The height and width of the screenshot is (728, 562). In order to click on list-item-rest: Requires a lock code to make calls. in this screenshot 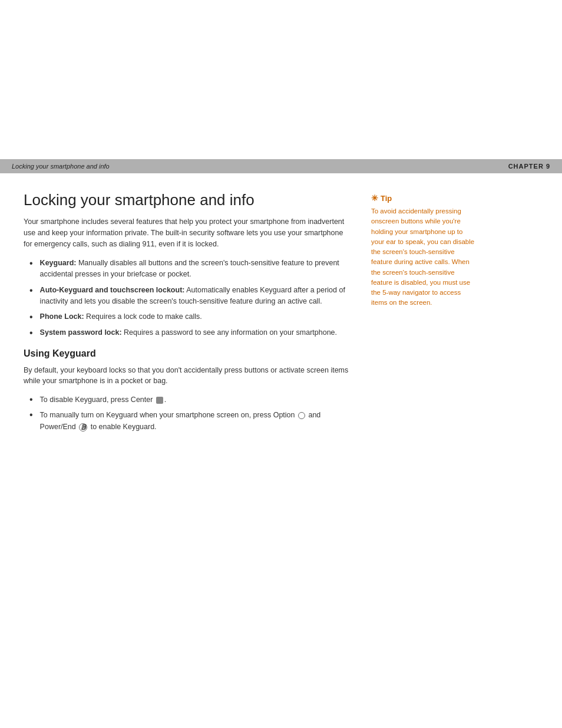, I will do `click(144, 317)`.